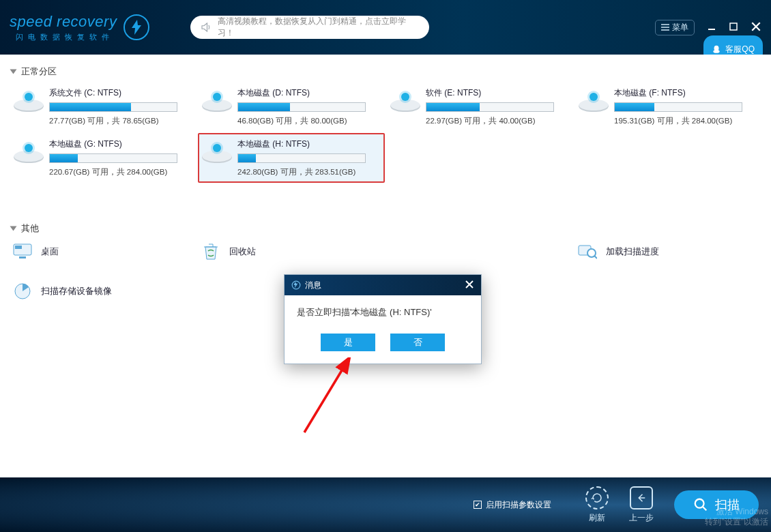 This screenshot has height=532, width=771. Describe the element at coordinates (383, 319) in the screenshot. I see `confirm-dialog: 消息 是否立即扫描'本地磁盘 (H: NTFS)' 是 否` at that location.